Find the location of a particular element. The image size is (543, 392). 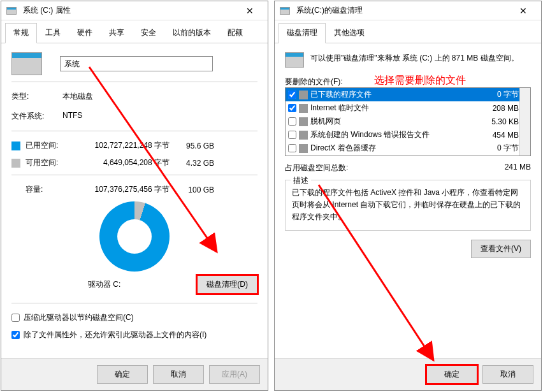

file-name: DirectX 着色器缓存 is located at coordinates (393, 148).